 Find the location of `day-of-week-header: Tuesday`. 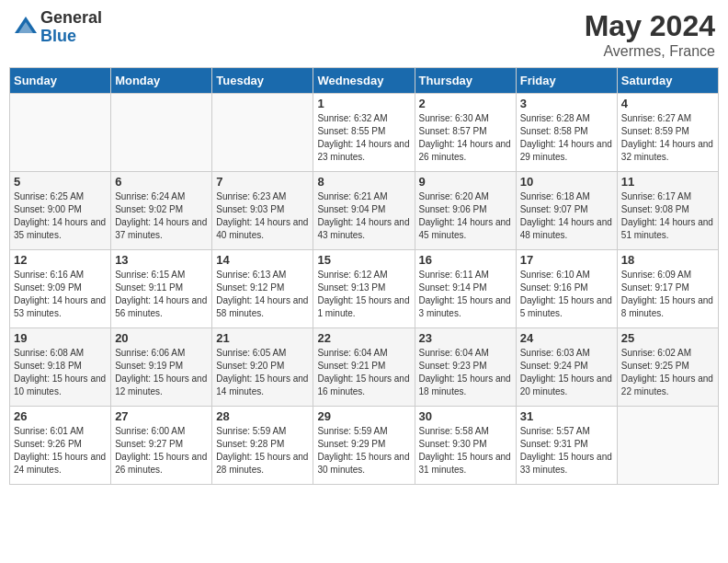

day-of-week-header: Tuesday is located at coordinates (263, 81).